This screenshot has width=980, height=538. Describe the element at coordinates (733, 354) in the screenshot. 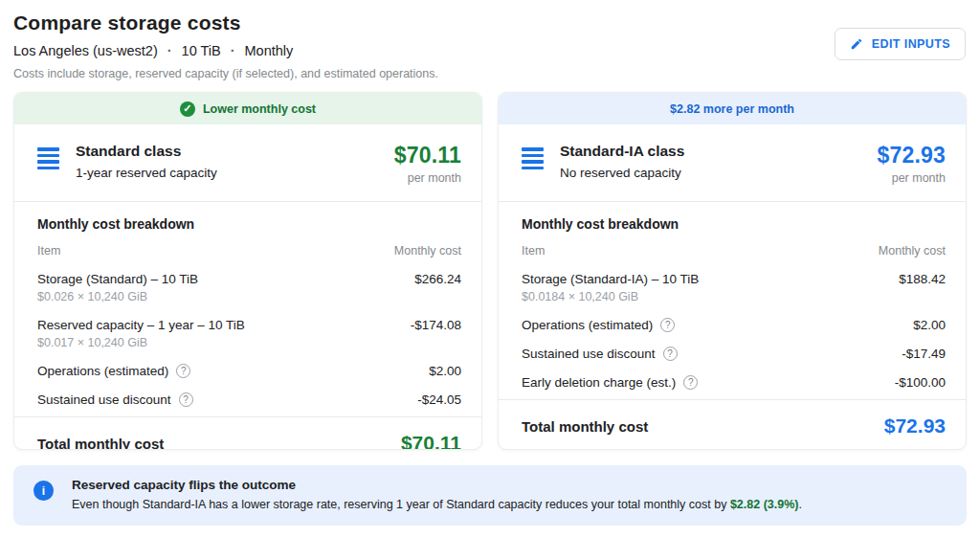

I see `table-row: Sustained use discount ? -$17.49` at that location.